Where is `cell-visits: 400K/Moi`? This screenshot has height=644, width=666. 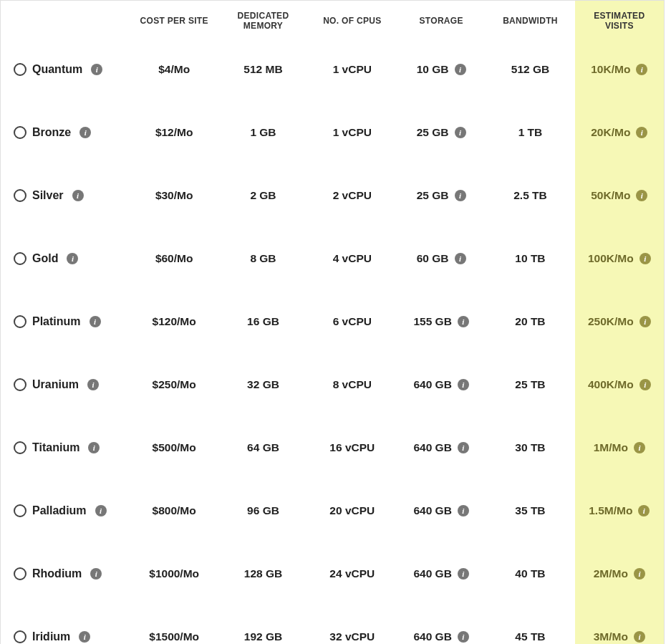
cell-visits: 400K/Moi is located at coordinates (619, 385).